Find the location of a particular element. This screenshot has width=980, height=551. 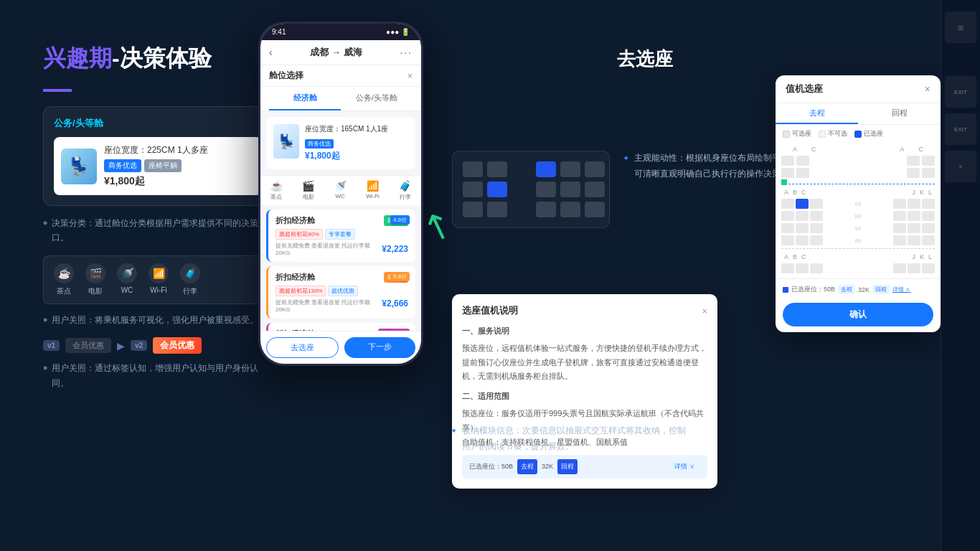

dialog-close-button: × is located at coordinates (928, 89).